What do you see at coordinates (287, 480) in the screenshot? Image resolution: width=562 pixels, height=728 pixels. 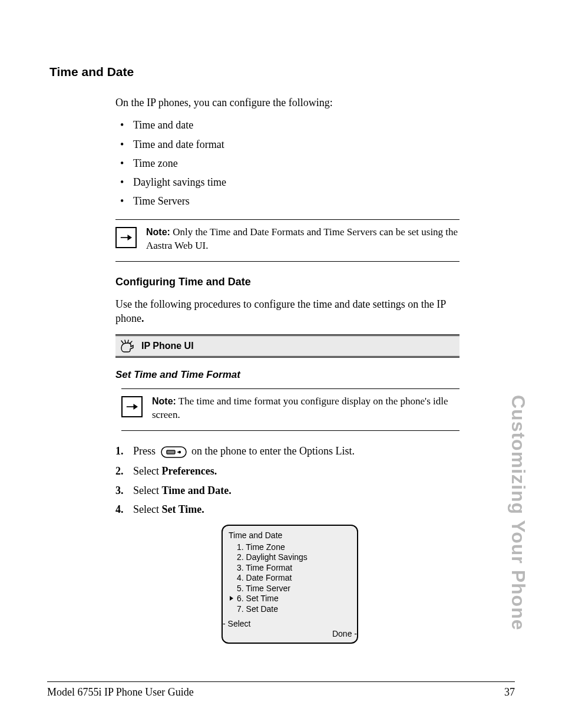 I see `procedure-steps: Press on the phone to enter the Options …` at bounding box center [287, 480].